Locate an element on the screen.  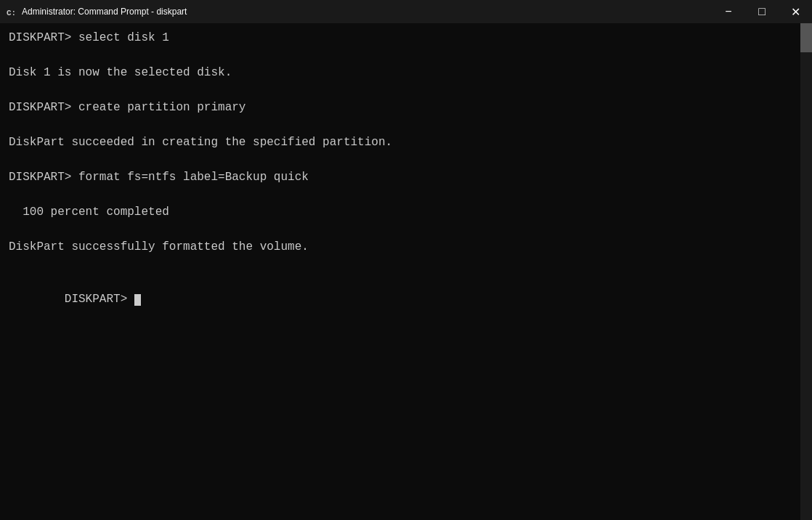
title-bar-title: Administrator: Command Prompt - diskpart is located at coordinates (105, 12).